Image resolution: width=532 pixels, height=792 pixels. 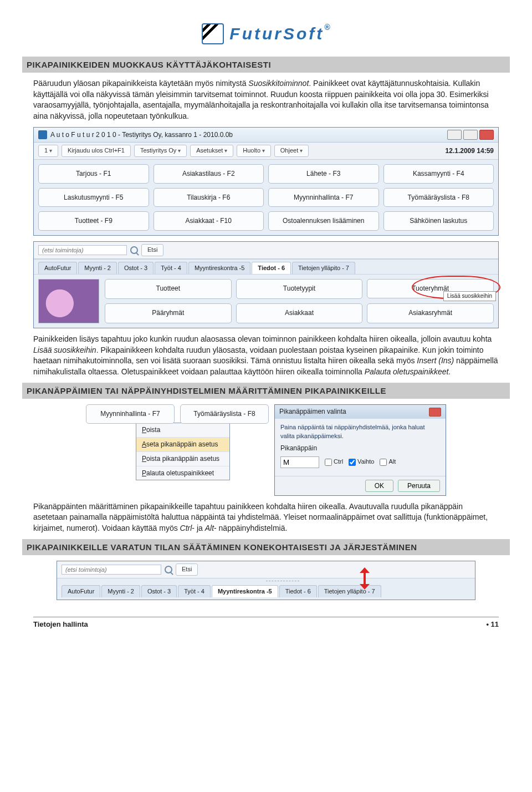 What do you see at coordinates (430, 313) in the screenshot?
I see `panel-button: Asiakasryhmät` at bounding box center [430, 313].